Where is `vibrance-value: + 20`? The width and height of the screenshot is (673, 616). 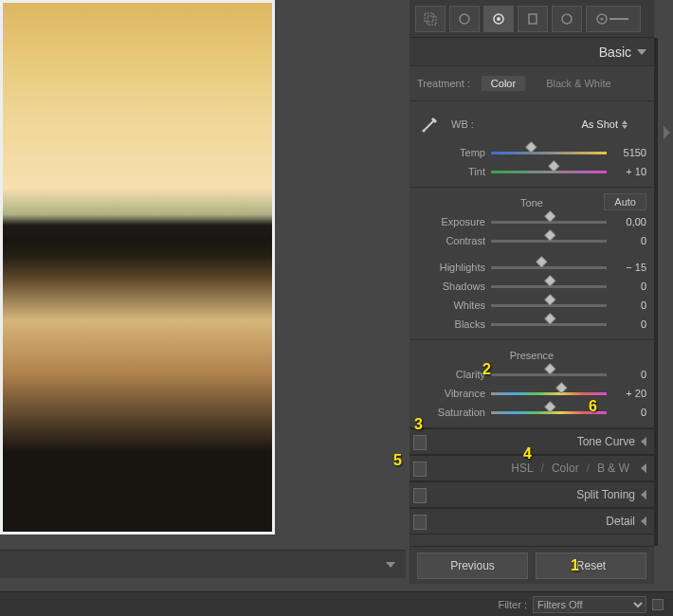
vibrance-value: + 20 is located at coordinates (629, 393).